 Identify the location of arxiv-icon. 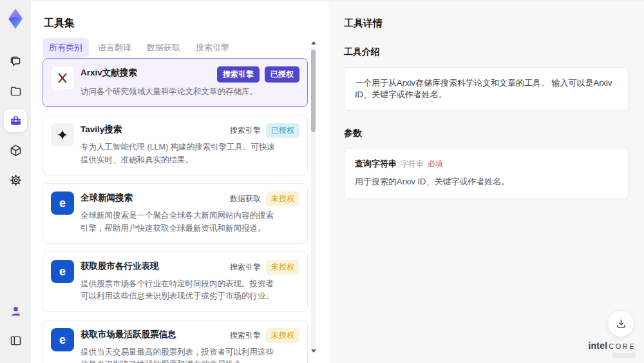
(62, 78).